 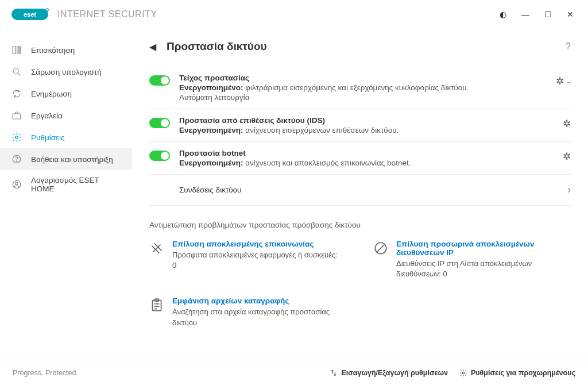 What do you see at coordinates (256, 244) in the screenshot?
I see `trouble-link: Επίλυση αποκλεισμένης επικοινωνίας` at bounding box center [256, 244].